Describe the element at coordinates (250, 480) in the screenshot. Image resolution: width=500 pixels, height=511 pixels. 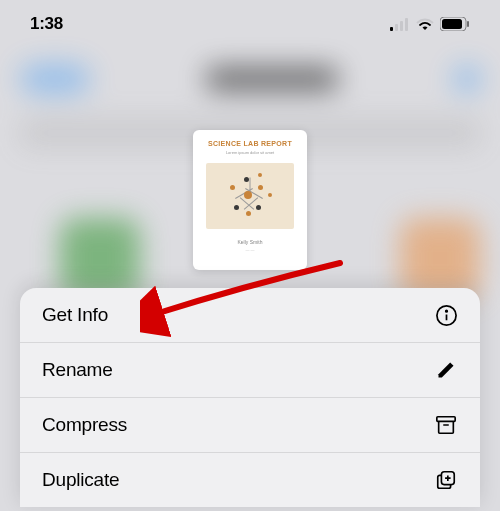
I see `menu-item-duplicate: Duplicate` at that location.